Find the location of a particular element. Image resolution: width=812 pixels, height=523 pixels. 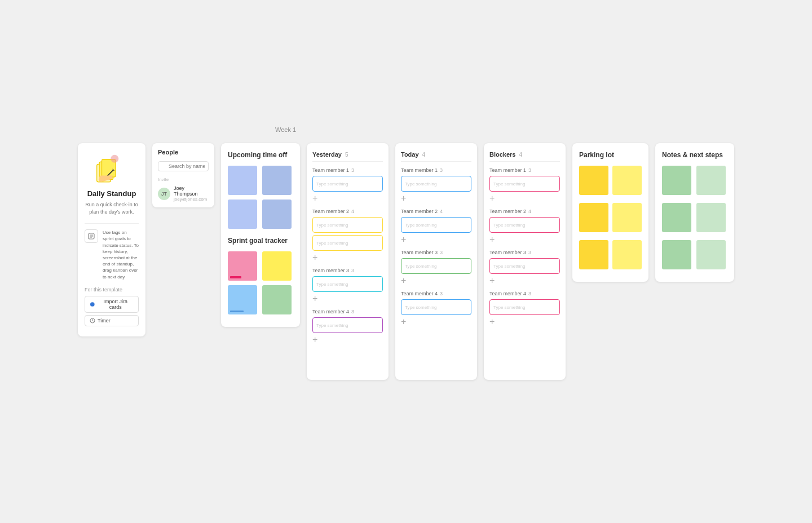

team-3-blockers: Team member 3 3 Type something + is located at coordinates (524, 267).